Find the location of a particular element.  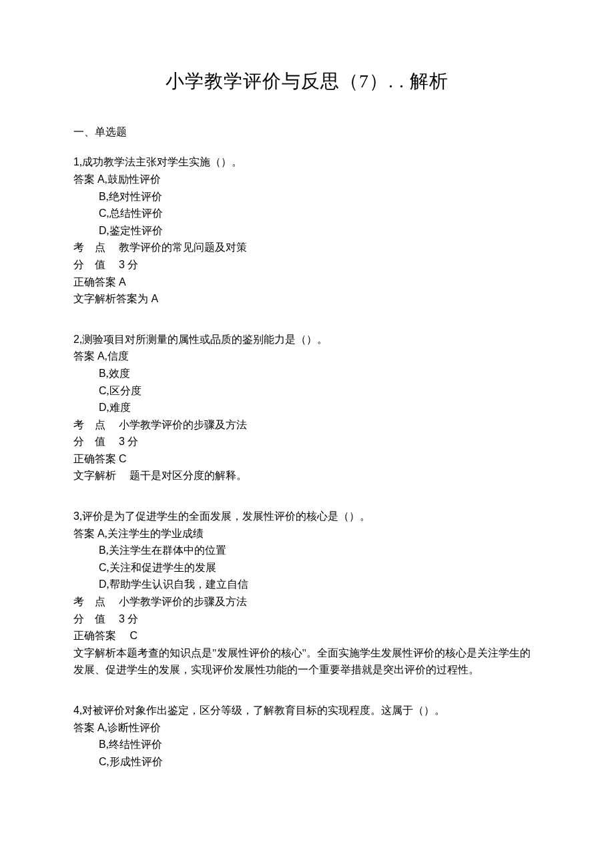

question-block: 1,成功教学法主张对学生实施（）。 答案 A,鼓励性评价 B,绝对性评价 C,总… is located at coordinates (307, 230).